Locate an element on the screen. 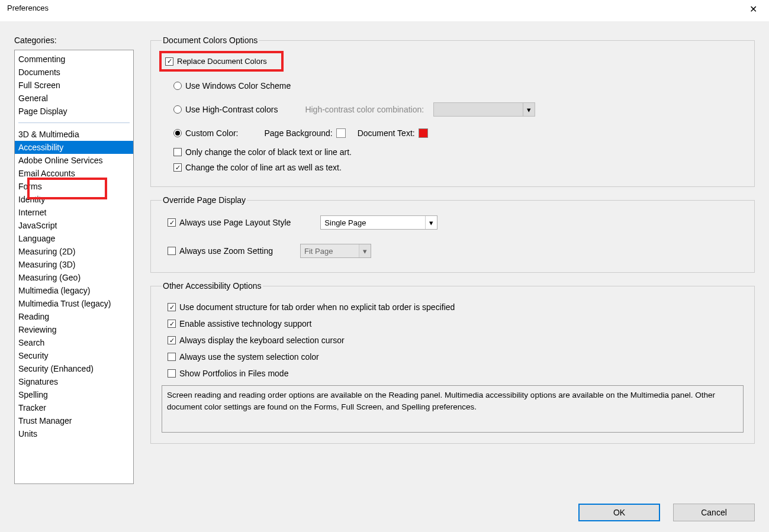 Image resolution: width=769 pixels, height=532 pixels. highlight-replace-colors: Replace Document Colors is located at coordinates (221, 62).